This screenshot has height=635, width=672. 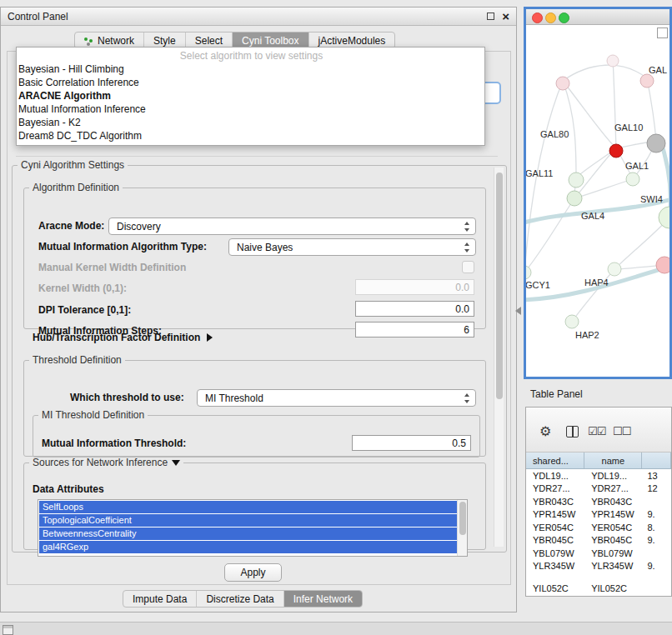 I want to click on dropdown-placeholder: Select algorithm to view settings, so click(x=250, y=56).